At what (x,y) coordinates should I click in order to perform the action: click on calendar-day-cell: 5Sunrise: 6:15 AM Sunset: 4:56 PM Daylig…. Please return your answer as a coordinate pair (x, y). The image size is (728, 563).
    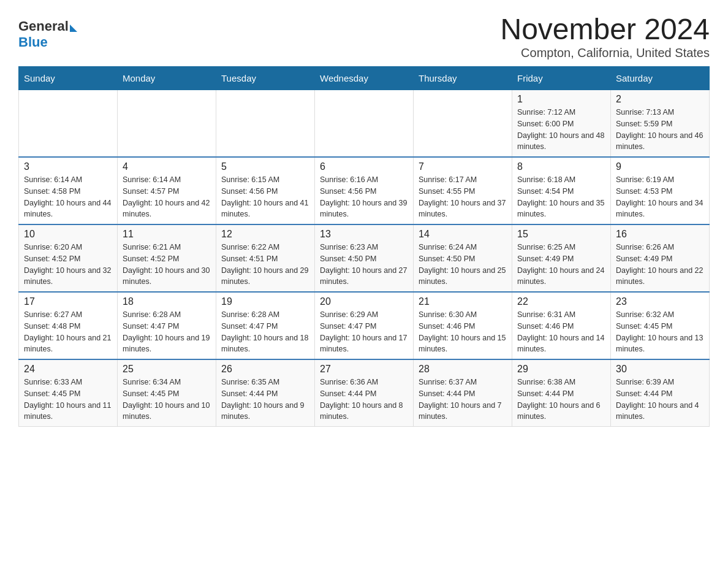
    Looking at the image, I should click on (266, 191).